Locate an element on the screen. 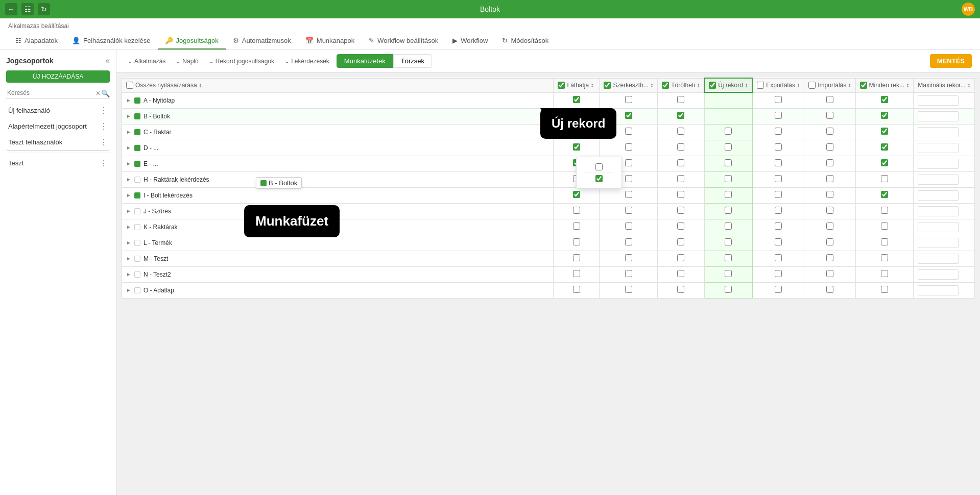 Image resolution: width=980 pixels, height=495 pixels. expand-icon-b: ► is located at coordinates (129, 116).